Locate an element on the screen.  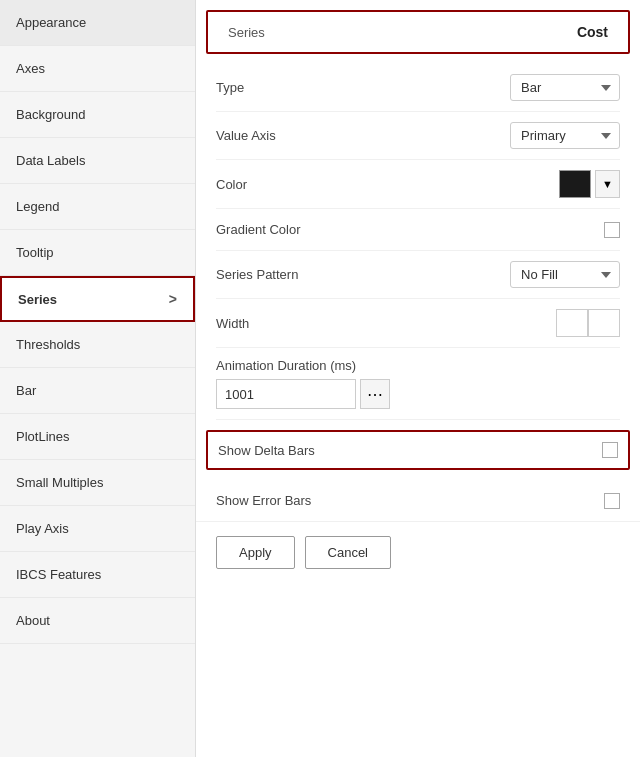
animation-row: Animation Duration (ms) ⋯ is located at coordinates (418, 384).